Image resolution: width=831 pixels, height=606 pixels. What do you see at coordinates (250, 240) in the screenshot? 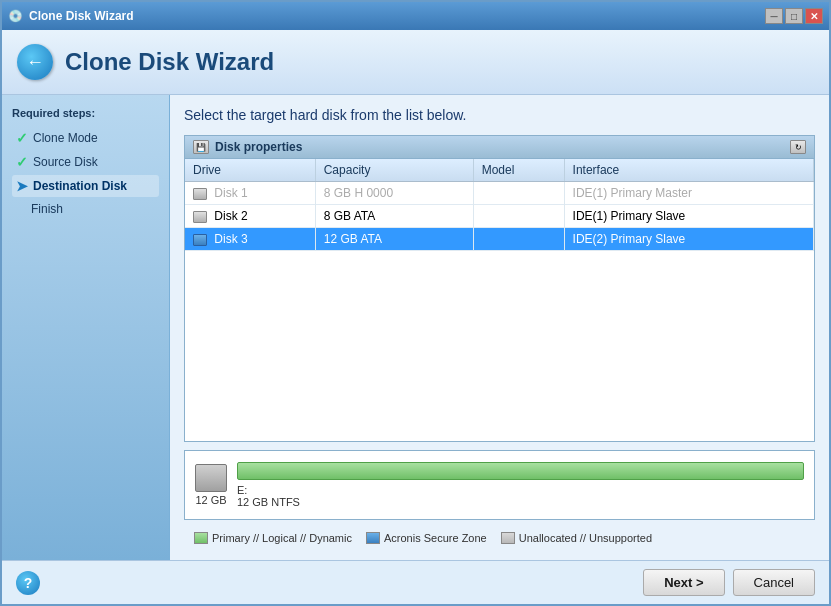
I see `drive-cell: Disk 3` at bounding box center [250, 240].